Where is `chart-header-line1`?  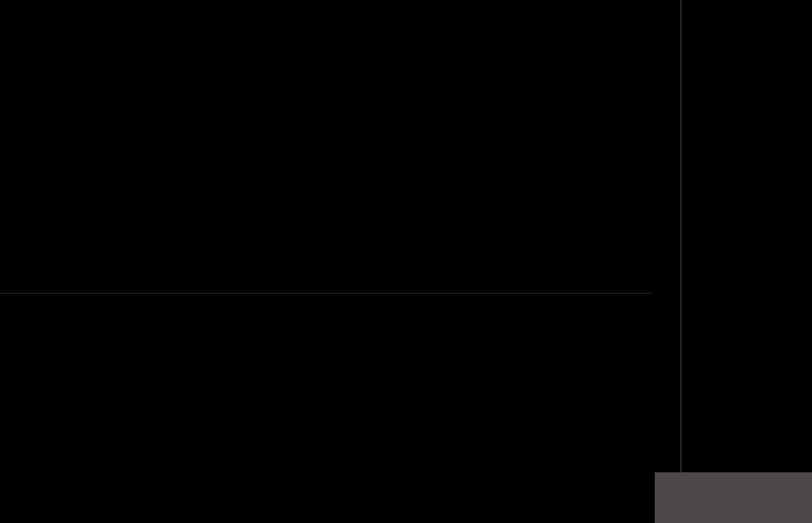 chart-header-line1 is located at coordinates (9, 9).